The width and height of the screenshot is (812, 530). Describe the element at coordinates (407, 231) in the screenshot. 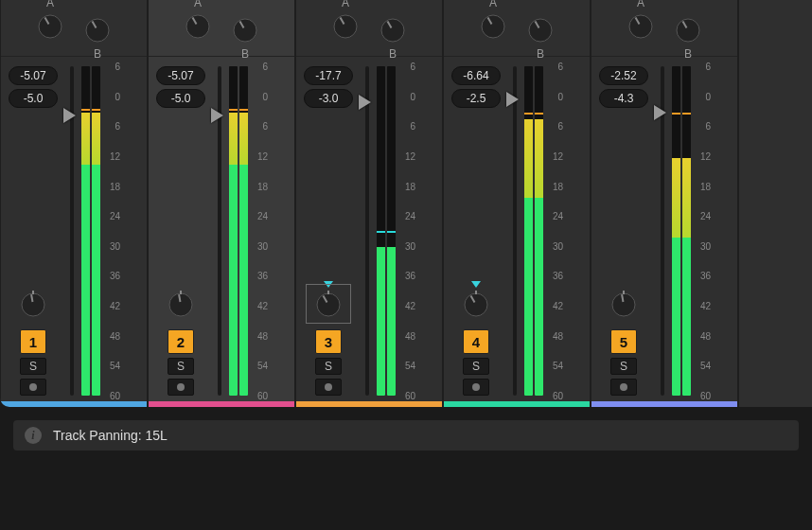

I see `db-scale: 606121824303642485460` at that location.